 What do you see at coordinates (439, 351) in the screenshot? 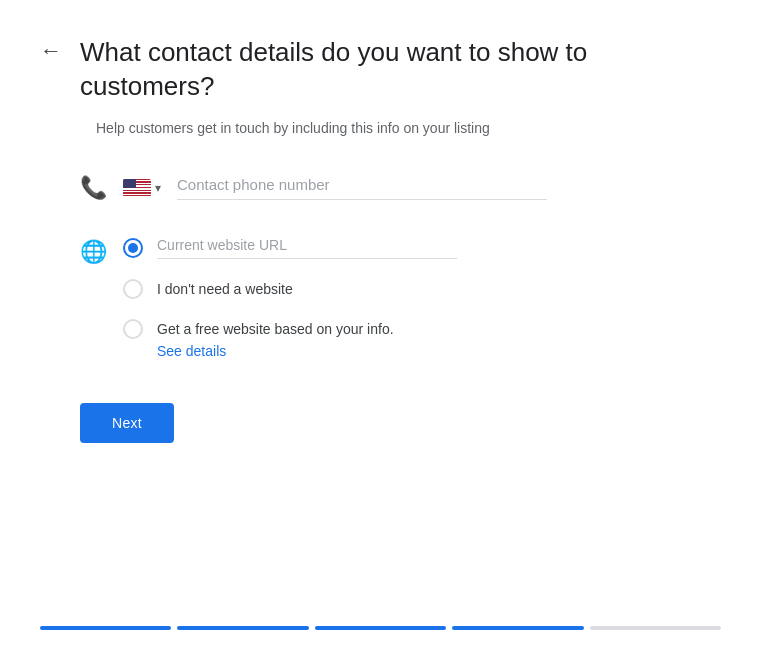
I see `see-details-link: See details` at bounding box center [439, 351].